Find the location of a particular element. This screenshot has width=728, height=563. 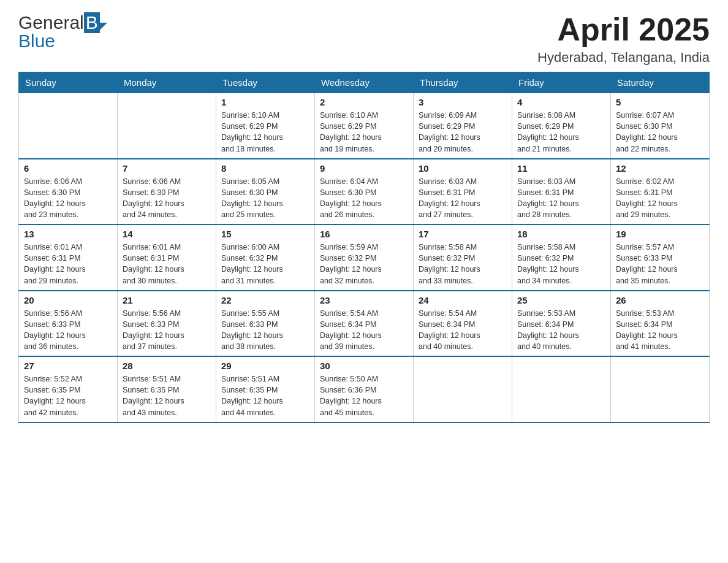

weekday-header-saturday: Saturday is located at coordinates (661, 83).